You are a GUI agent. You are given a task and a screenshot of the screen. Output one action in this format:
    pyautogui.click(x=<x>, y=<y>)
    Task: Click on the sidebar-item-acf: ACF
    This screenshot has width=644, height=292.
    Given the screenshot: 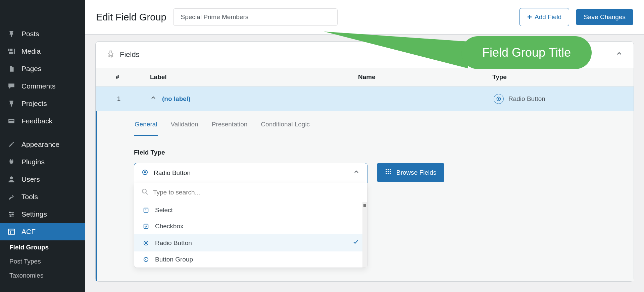 What is the action you would take?
    pyautogui.click(x=43, y=232)
    